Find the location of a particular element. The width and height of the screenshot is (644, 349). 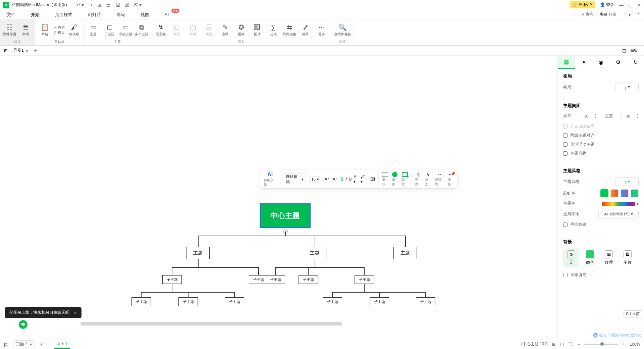

vip-button: 🛒 开通VIP is located at coordinates (582, 5).